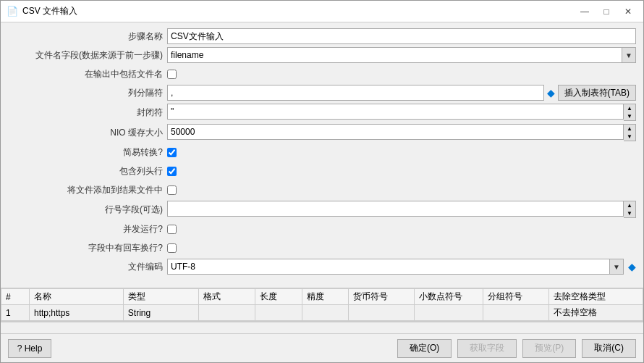 Image resolution: width=644 pixels, height=363 pixels. Describe the element at coordinates (172, 171) in the screenshot. I see `header-checkbox` at that location.